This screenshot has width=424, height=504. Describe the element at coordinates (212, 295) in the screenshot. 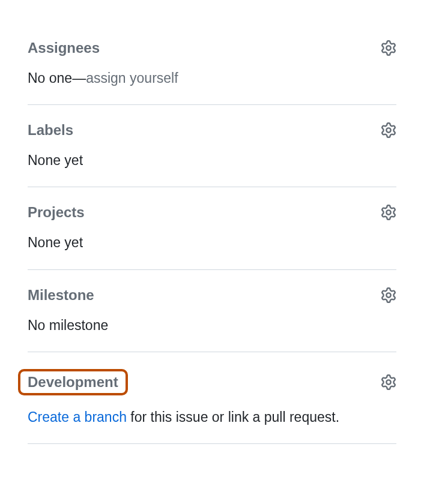

I see `milestone-header: Milestone` at that location.